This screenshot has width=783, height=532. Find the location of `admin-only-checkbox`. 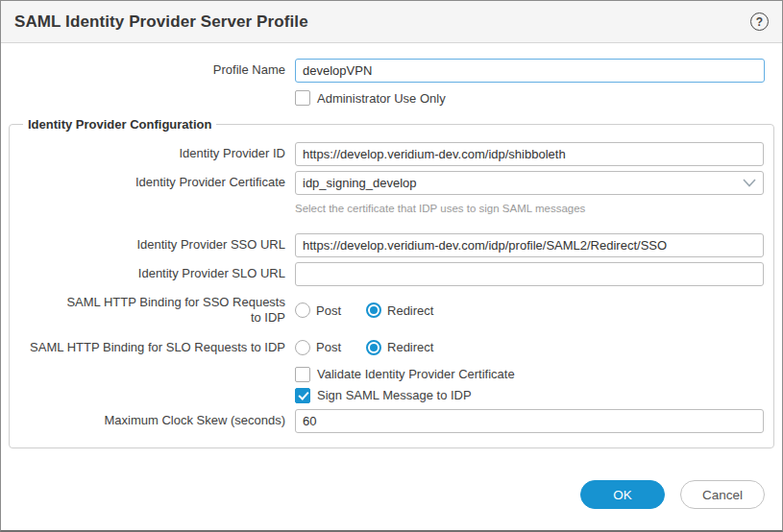

admin-only-checkbox is located at coordinates (303, 98).